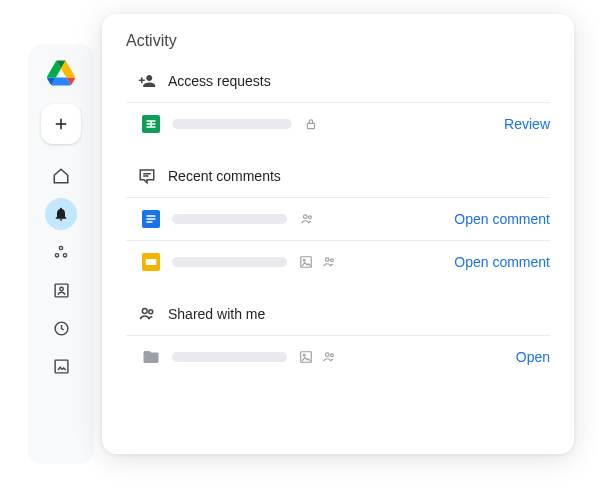 Image resolution: width=608 pixels, height=500 pixels. What do you see at coordinates (527, 124) in the screenshot?
I see `review-action: Review` at bounding box center [527, 124].